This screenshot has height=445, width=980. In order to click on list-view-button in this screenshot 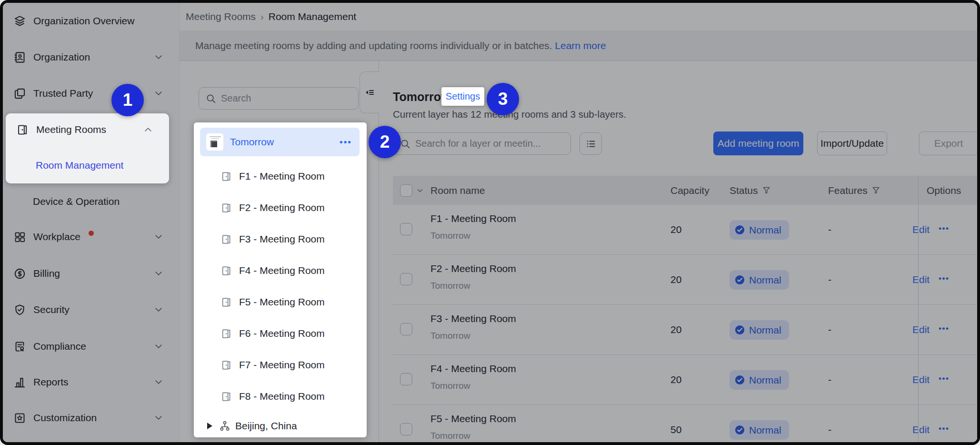, I will do `click(590, 144)`.